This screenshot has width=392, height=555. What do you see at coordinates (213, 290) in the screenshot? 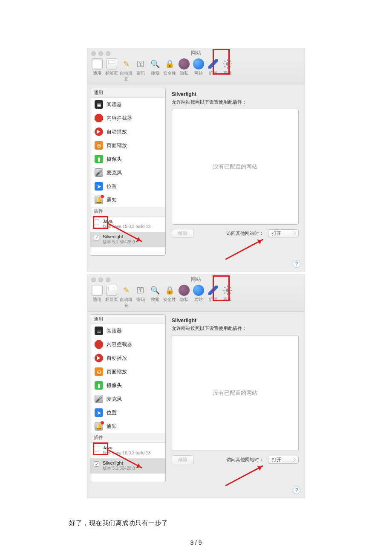
I see `extension-icon` at bounding box center [213, 290].